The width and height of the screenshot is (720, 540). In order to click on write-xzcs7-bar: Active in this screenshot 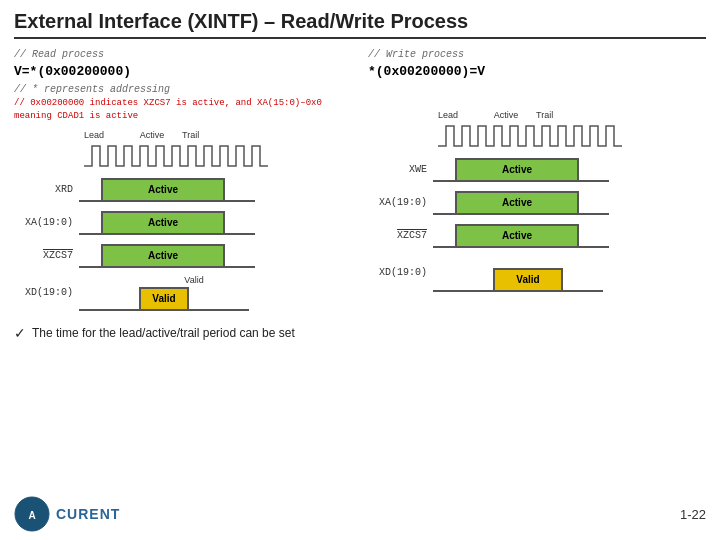, I will do `click(521, 236)`.